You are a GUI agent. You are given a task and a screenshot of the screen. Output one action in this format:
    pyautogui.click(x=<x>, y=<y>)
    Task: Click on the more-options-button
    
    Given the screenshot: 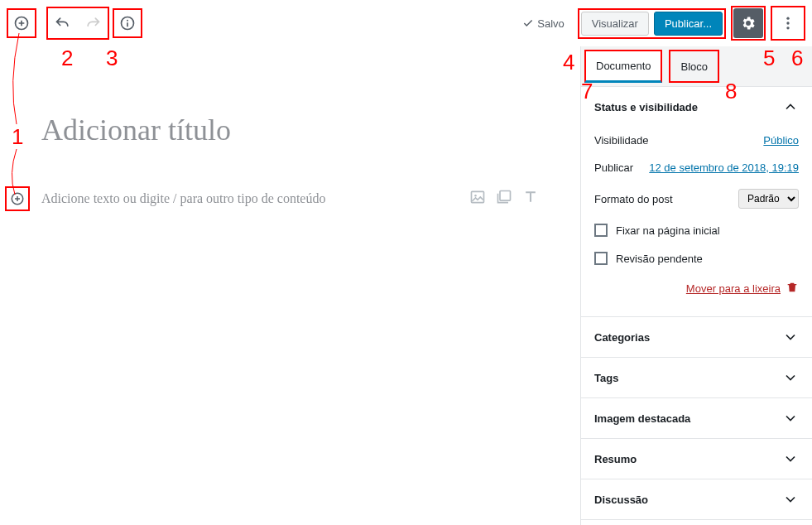 What is the action you would take?
    pyautogui.click(x=788, y=23)
    